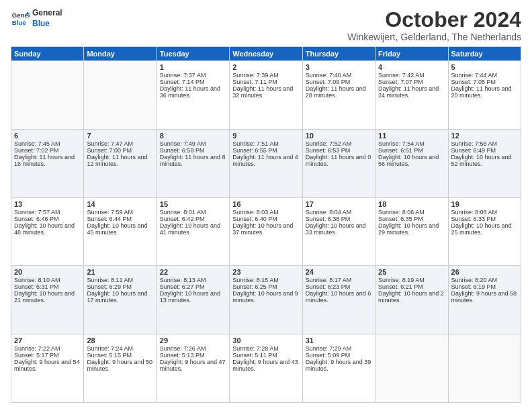 The height and width of the screenshot is (411, 532). Describe the element at coordinates (193, 95) in the screenshot. I see `calendar-cell: 1Sunrise: 7:37 AMSunset: 7:14 PMDaylight…` at that location.